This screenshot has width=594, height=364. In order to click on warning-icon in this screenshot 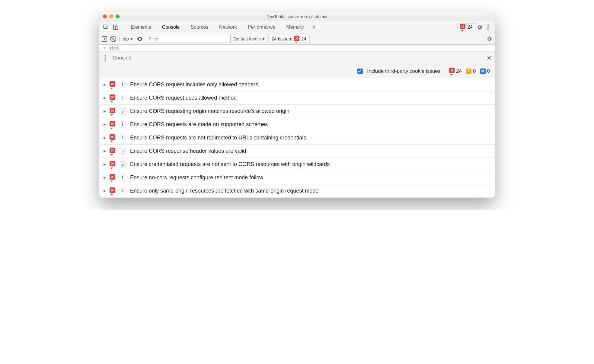, I will do `click(469, 71)`.